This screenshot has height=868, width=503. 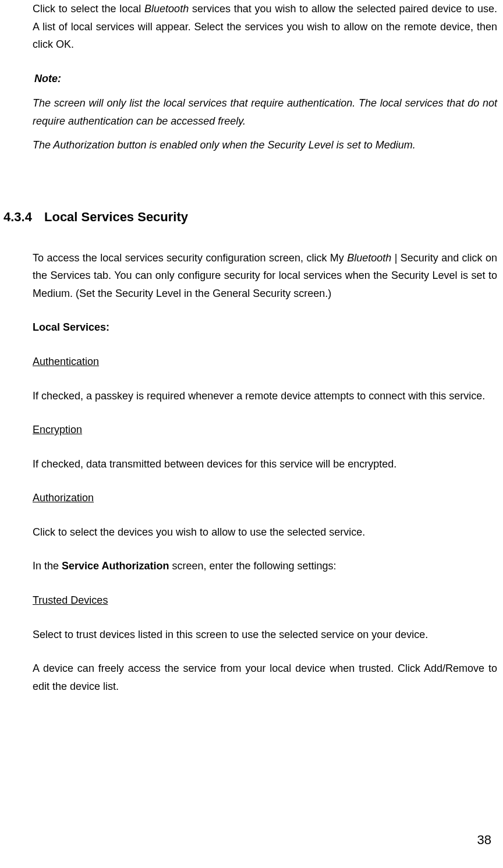 I want to click on section-title: Local Services Security, so click(x=116, y=217).